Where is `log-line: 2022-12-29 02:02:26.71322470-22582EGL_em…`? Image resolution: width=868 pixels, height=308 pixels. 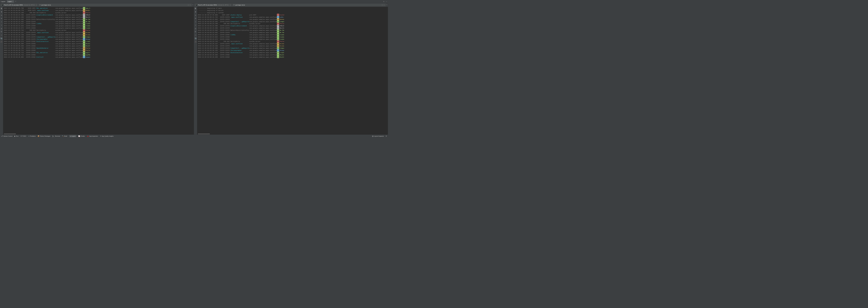
log-line: 2022-12-29 02:02:26.71322470-22582EGL_em… is located at coordinates (99, 53).